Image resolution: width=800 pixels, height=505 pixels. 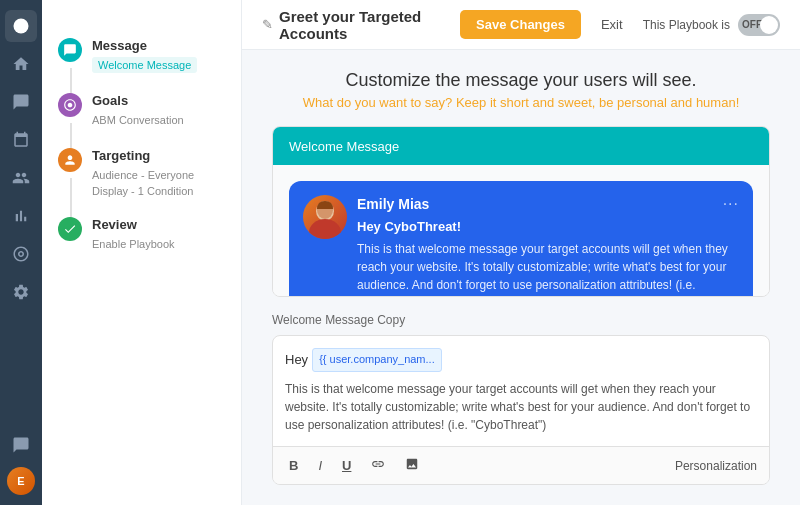 What do you see at coordinates (21, 26) in the screenshot?
I see `sidebar-icon-logo` at bounding box center [21, 26].